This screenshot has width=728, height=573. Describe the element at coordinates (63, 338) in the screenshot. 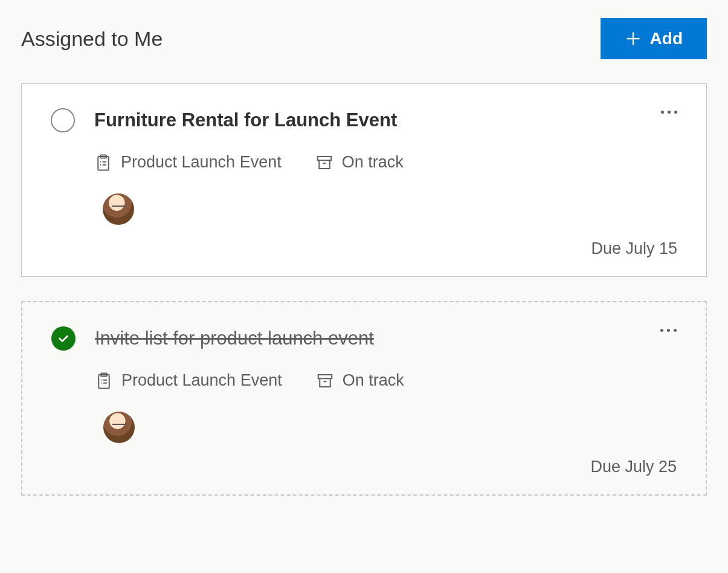

I see `task-checkbox-checked` at that location.